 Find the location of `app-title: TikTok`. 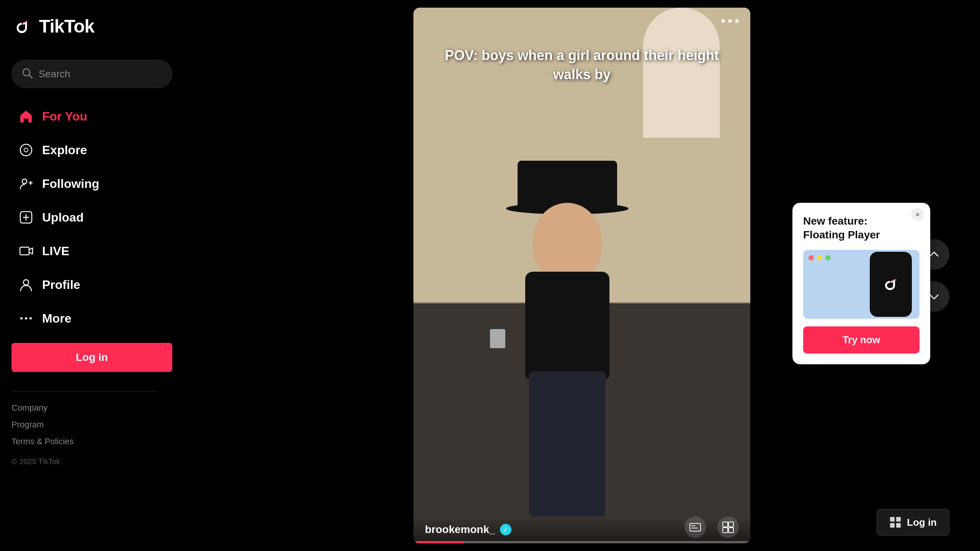

app-title: TikTok is located at coordinates (67, 26).